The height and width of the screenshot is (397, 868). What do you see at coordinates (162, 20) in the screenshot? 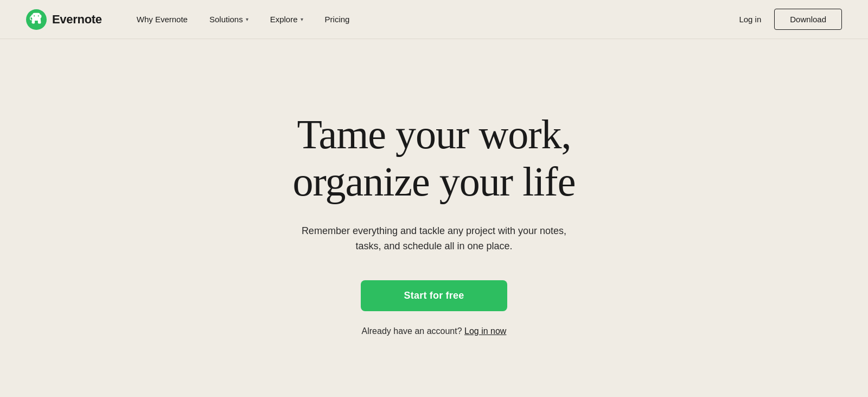
I see `nav-why-evernote: Why Evernote` at bounding box center [162, 20].